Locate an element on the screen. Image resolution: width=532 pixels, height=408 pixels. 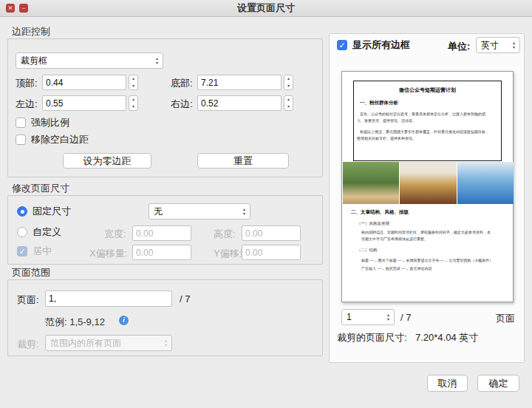
unit-value: 英寸 is located at coordinates (492, 46).